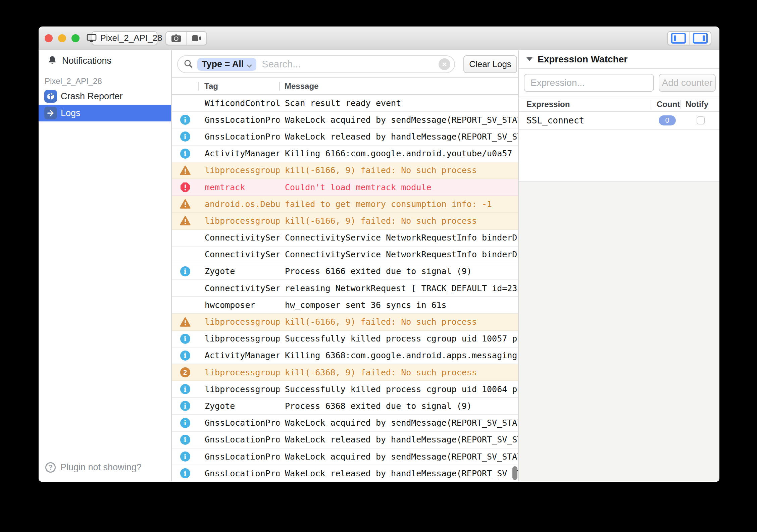 The height and width of the screenshot is (532, 757). What do you see at coordinates (678, 38) in the screenshot?
I see `toggle-left-panel-button` at bounding box center [678, 38].